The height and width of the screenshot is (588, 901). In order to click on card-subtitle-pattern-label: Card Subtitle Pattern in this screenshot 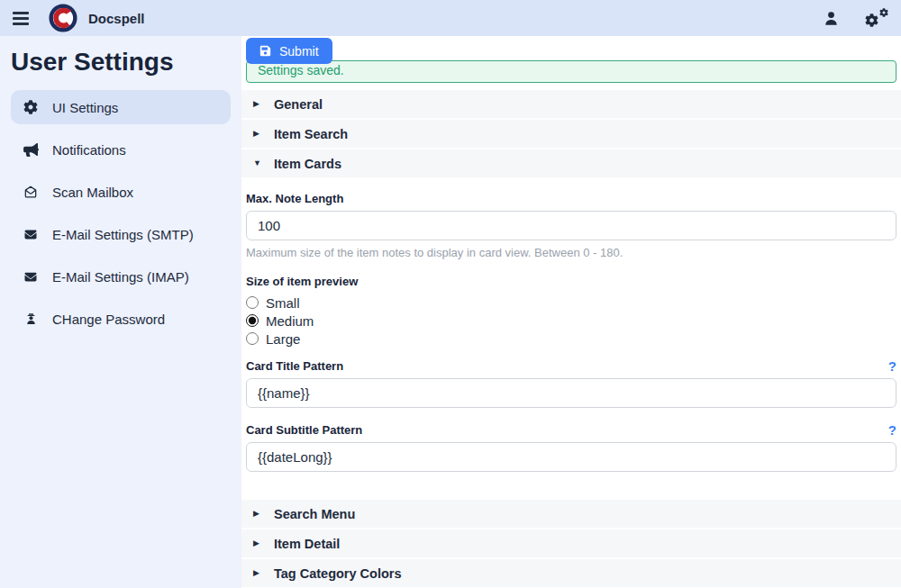, I will do `click(305, 430)`.